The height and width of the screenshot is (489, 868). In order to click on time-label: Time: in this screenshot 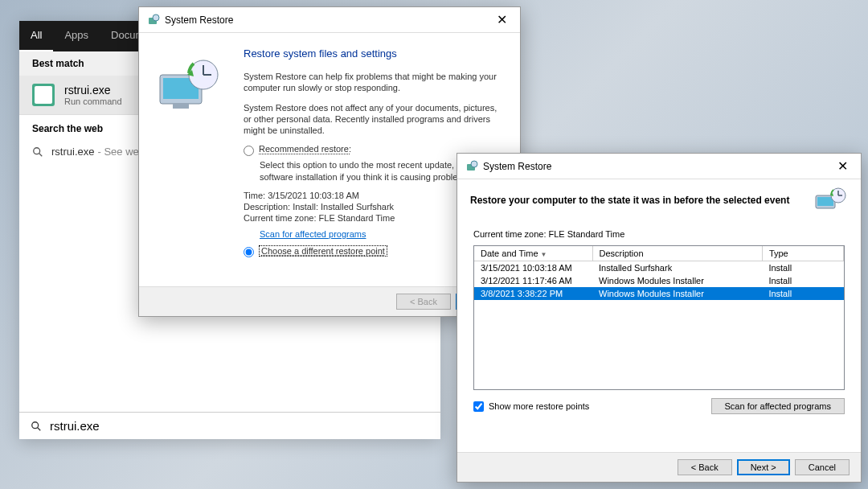, I will do `click(254, 195)`.